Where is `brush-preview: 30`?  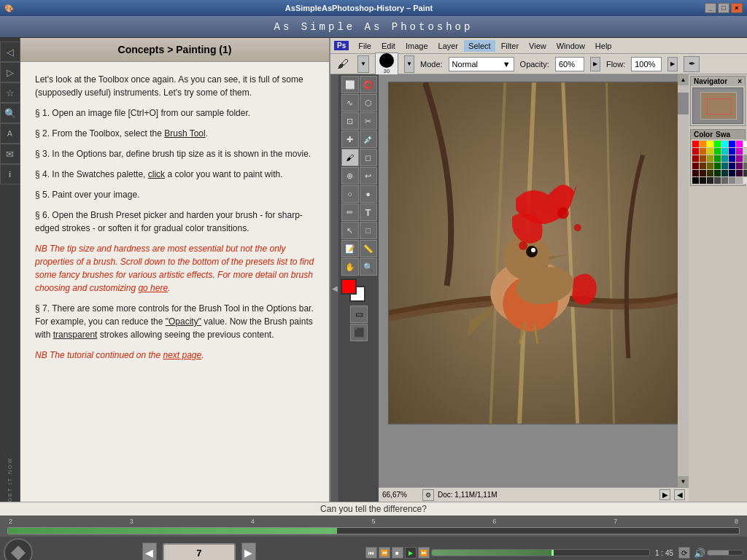 brush-preview: 30 is located at coordinates (387, 64).